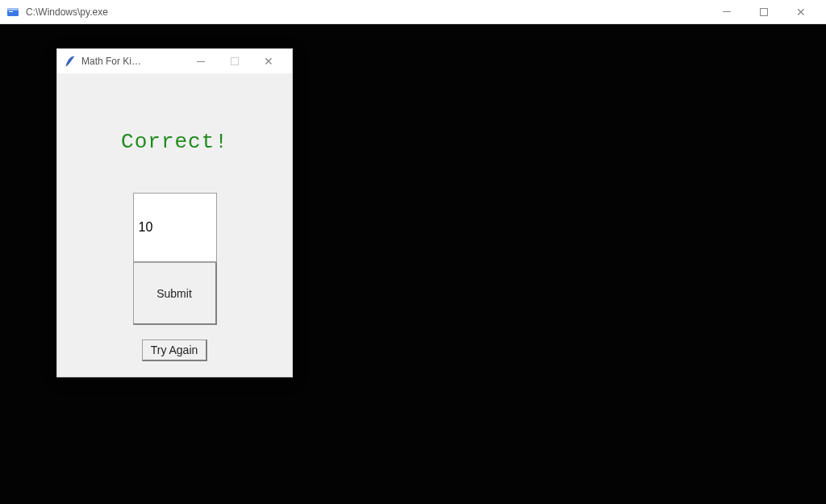 The width and height of the screenshot is (826, 504). Describe the element at coordinates (116, 61) in the screenshot. I see `tk-window-title: Math For Ki…` at that location.